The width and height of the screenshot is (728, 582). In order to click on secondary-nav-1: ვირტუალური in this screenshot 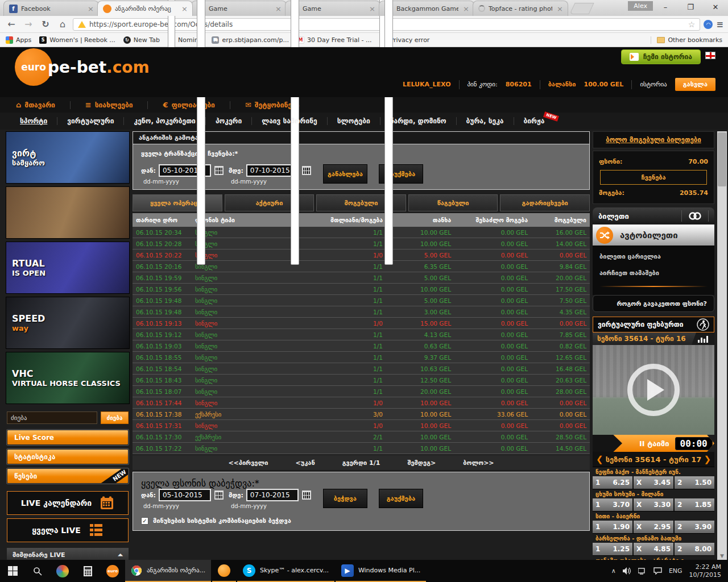, I will do `click(91, 121)`.